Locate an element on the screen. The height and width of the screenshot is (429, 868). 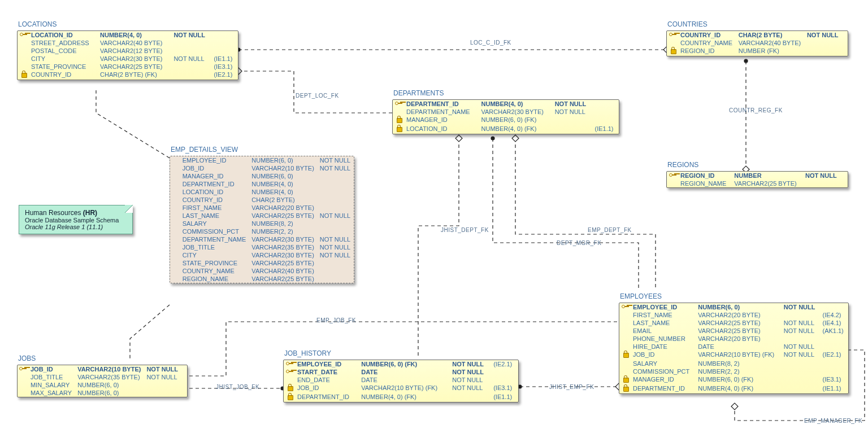
table-row: MANAGER_IDNUMBER(3, 0) (FK) is located at coordinates (506, 120).